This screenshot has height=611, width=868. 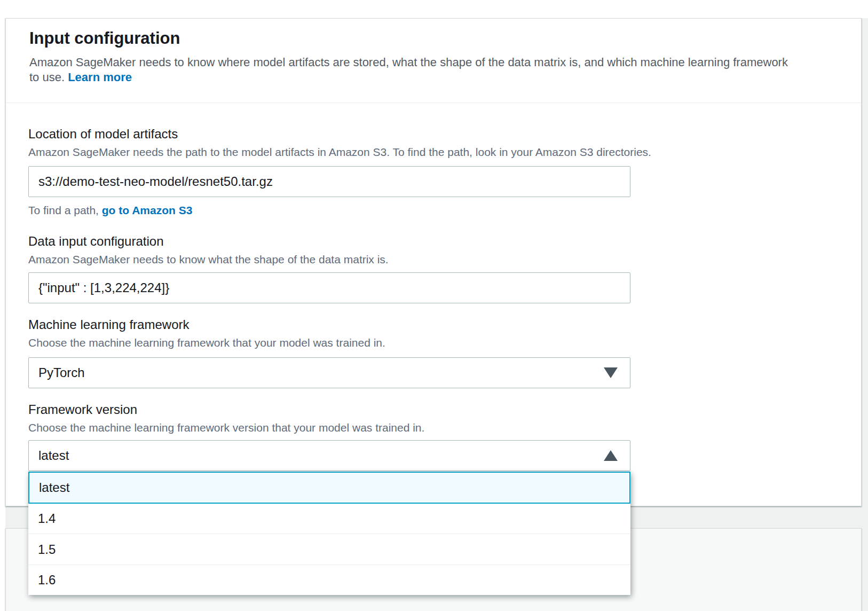 What do you see at coordinates (329, 549) in the screenshot?
I see `dropdown-option-1-5: 1.5` at bounding box center [329, 549].